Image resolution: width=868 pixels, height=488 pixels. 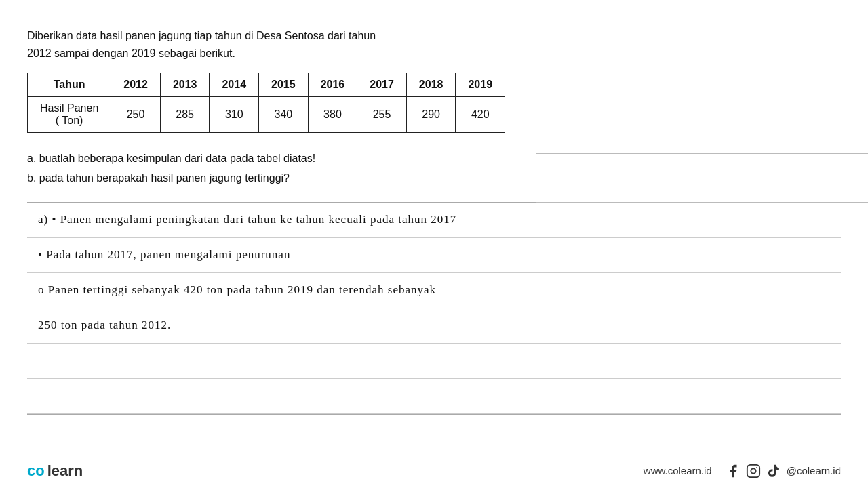 What do you see at coordinates (69, 115) in the screenshot?
I see `table-row-label: Hasil Panen( Ton)` at bounding box center [69, 115].